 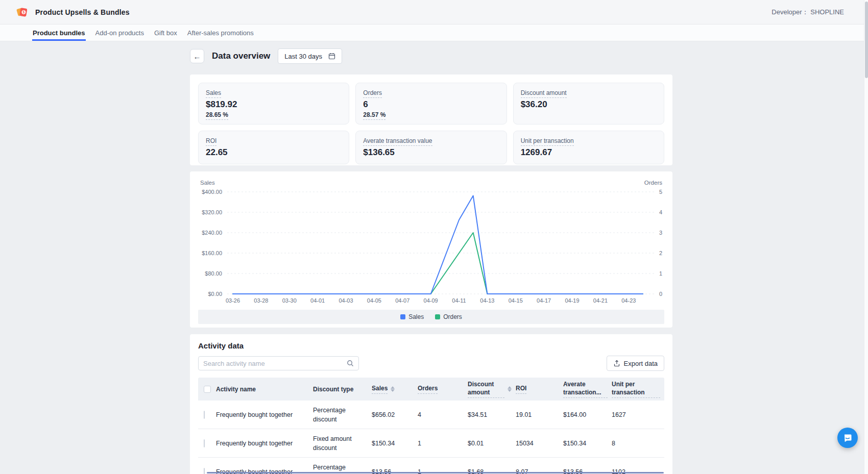 What do you see at coordinates (435, 472) in the screenshot?
I see `table-horizontal-scrollbar` at bounding box center [435, 472].